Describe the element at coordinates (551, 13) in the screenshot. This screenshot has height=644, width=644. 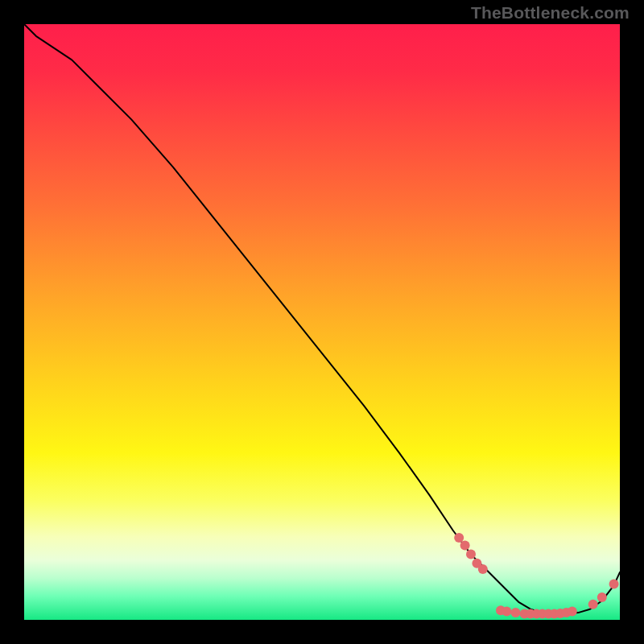
I see `watermark-text: TheBottleneck.com` at that location.